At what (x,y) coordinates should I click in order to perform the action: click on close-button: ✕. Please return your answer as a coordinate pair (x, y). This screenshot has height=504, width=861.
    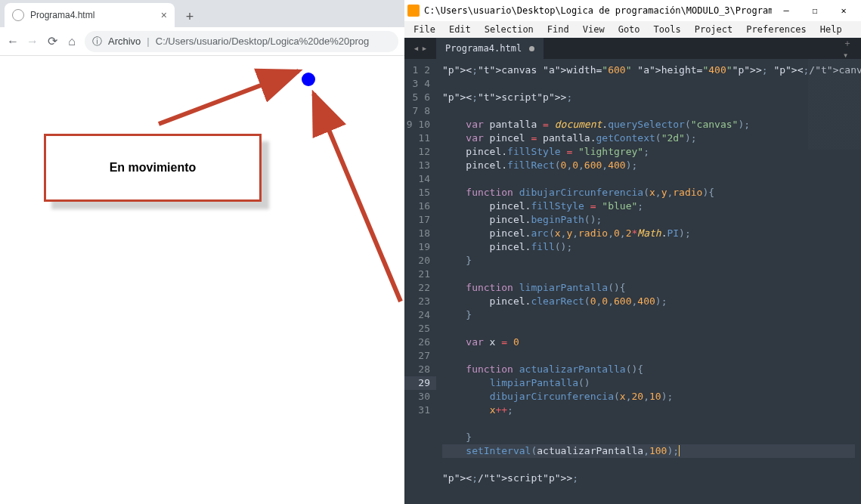
    Looking at the image, I should click on (844, 11).